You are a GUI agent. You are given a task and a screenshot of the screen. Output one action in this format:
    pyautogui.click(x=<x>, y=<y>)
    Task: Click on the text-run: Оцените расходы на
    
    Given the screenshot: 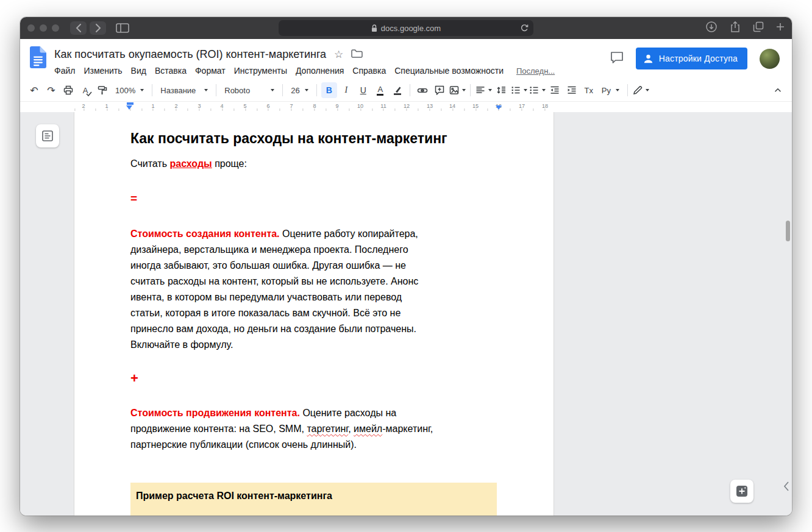 What is the action you would take?
    pyautogui.click(x=348, y=413)
    